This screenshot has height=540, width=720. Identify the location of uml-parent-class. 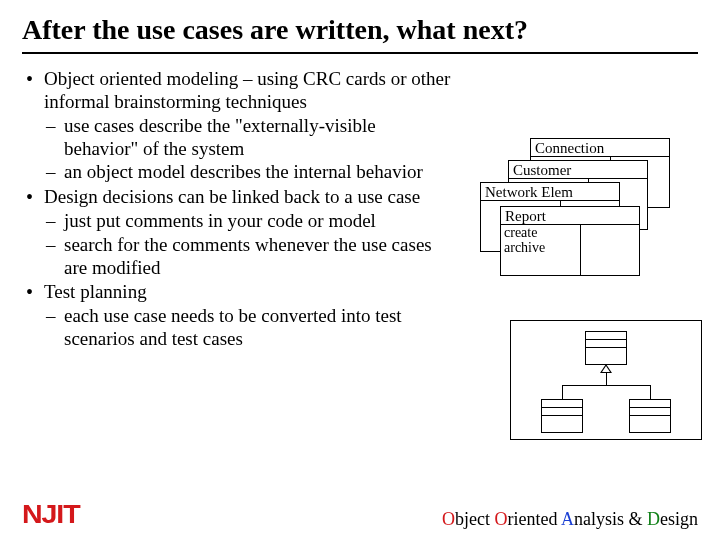
(606, 348).